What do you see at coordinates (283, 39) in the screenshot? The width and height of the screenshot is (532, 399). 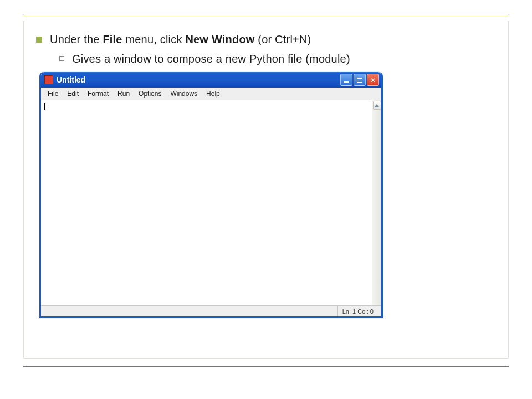 I see `text-fragment: (or Ctrl+N)` at bounding box center [283, 39].